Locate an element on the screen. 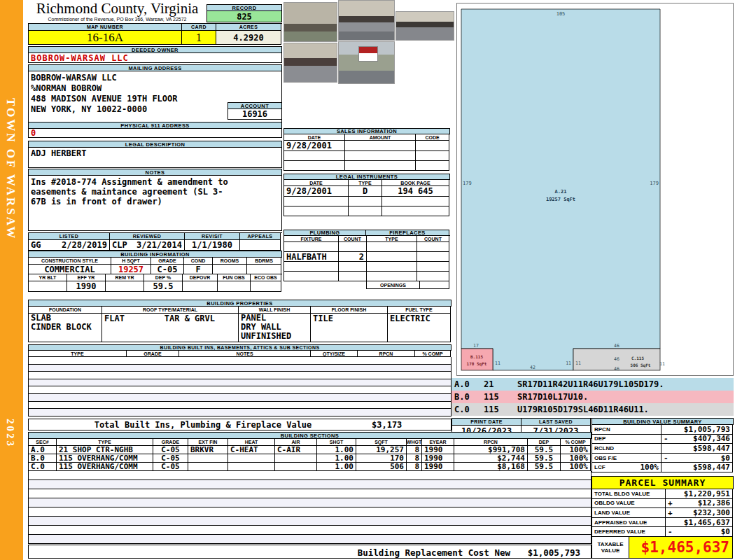 This screenshot has width=735, height=560. bs-col-dep: DEP is located at coordinates (545, 442).